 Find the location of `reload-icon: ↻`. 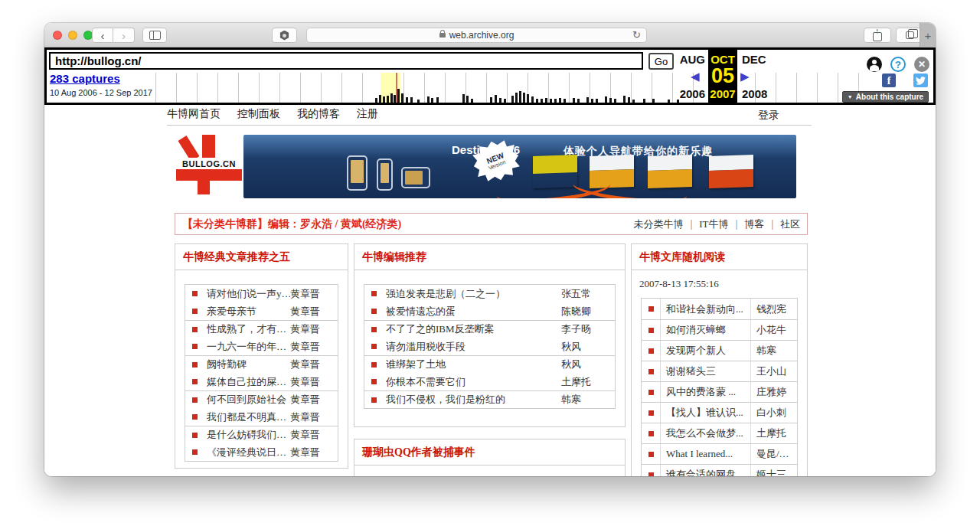

reload-icon: ↻ is located at coordinates (637, 35).